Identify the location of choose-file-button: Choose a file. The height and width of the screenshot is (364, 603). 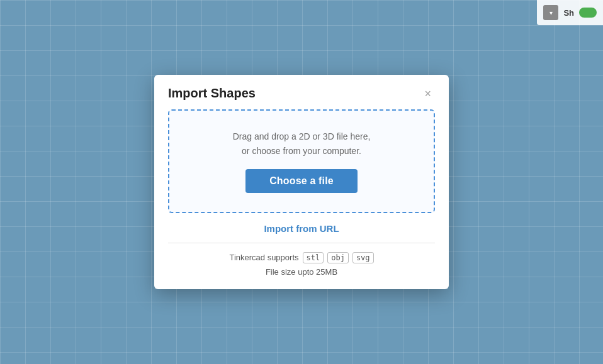
(302, 181).